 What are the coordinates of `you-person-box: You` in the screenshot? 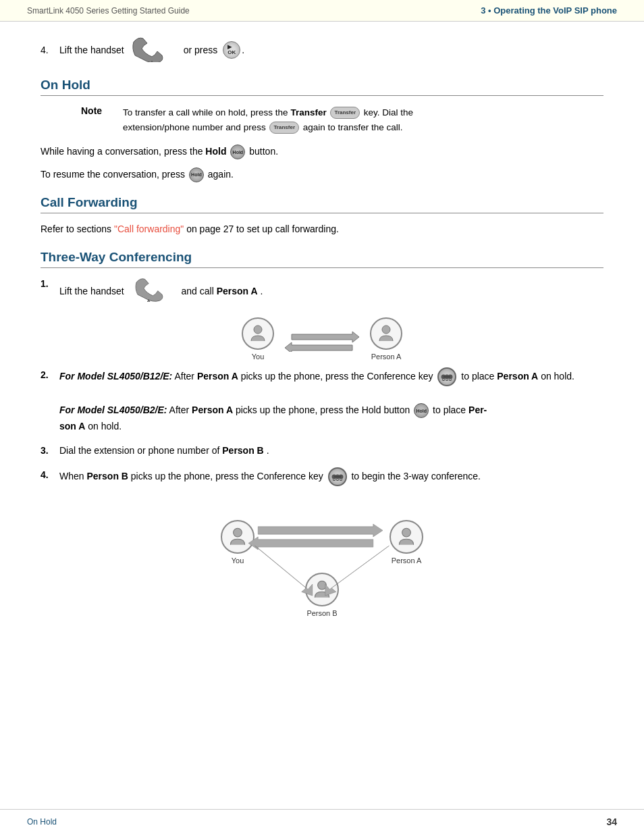 It's located at (258, 339).